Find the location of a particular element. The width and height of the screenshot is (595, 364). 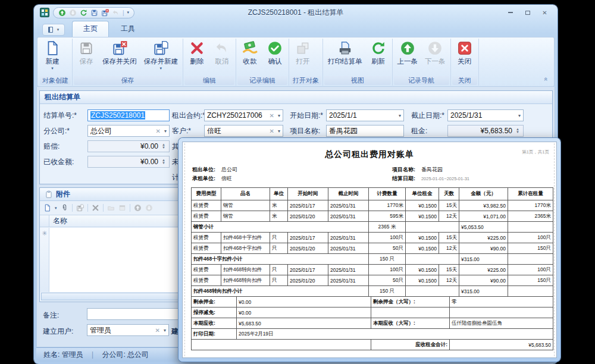

tab-tools: 工具 is located at coordinates (128, 29).